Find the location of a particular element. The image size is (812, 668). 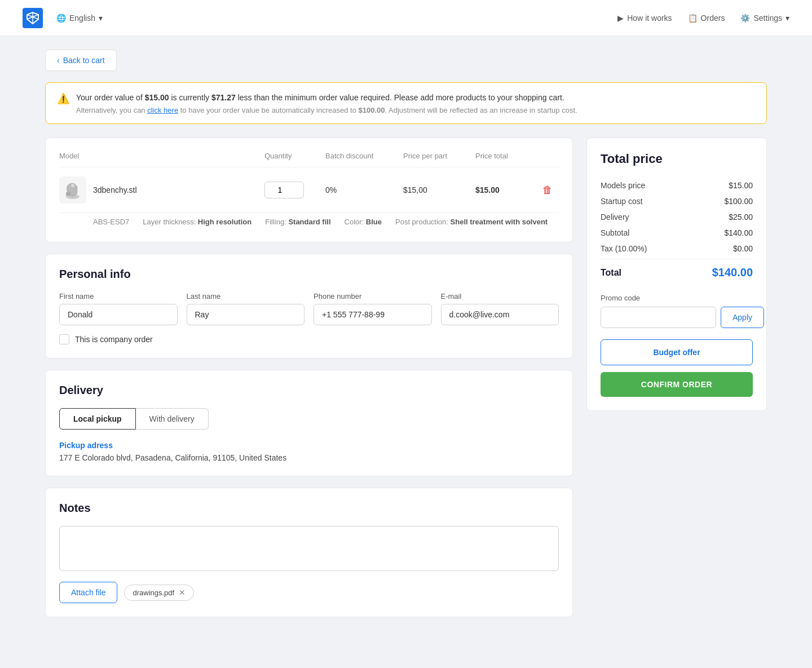

header: 🌐 English ▾ ▶ How it works 📋 Orders ⚙️ S… is located at coordinates (406, 18).